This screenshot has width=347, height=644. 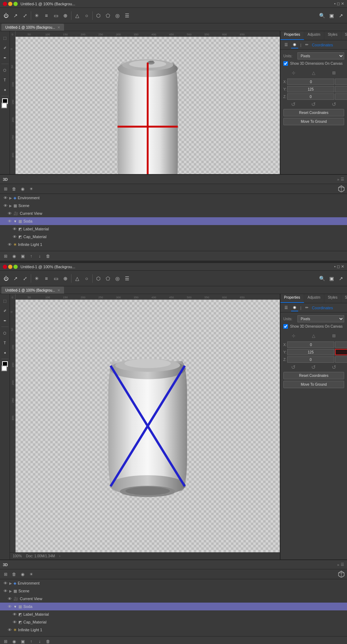 I want to click on bottom-3d-menu: ☰, so click(x=342, y=565).